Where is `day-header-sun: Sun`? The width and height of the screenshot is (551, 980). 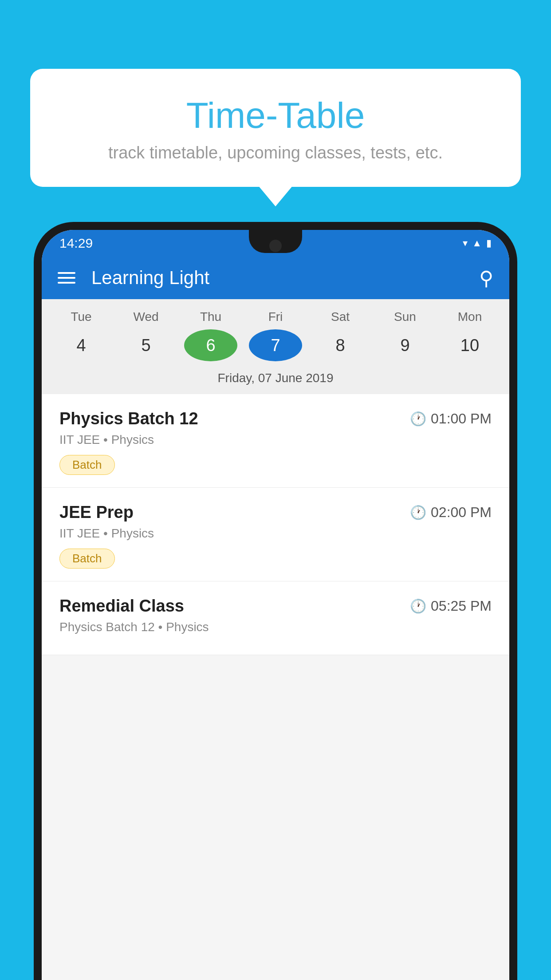
day-header-sun: Sun is located at coordinates (405, 317).